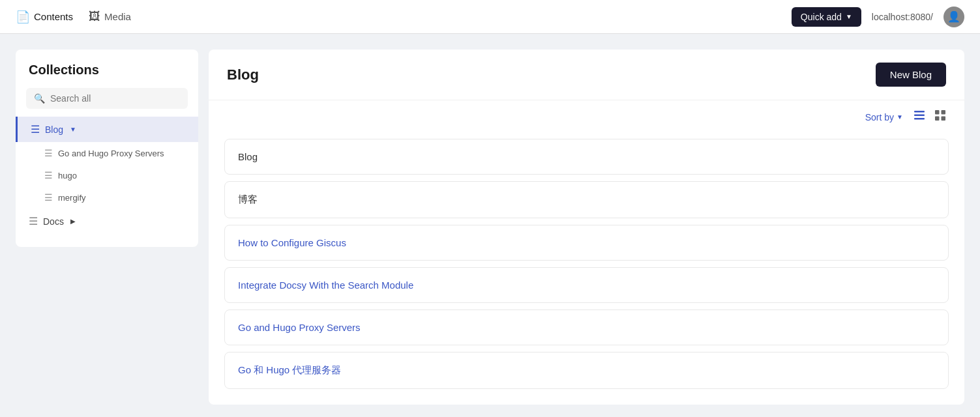  I want to click on blog-item-how-to-giscus: How to Configure Giscus, so click(587, 242).